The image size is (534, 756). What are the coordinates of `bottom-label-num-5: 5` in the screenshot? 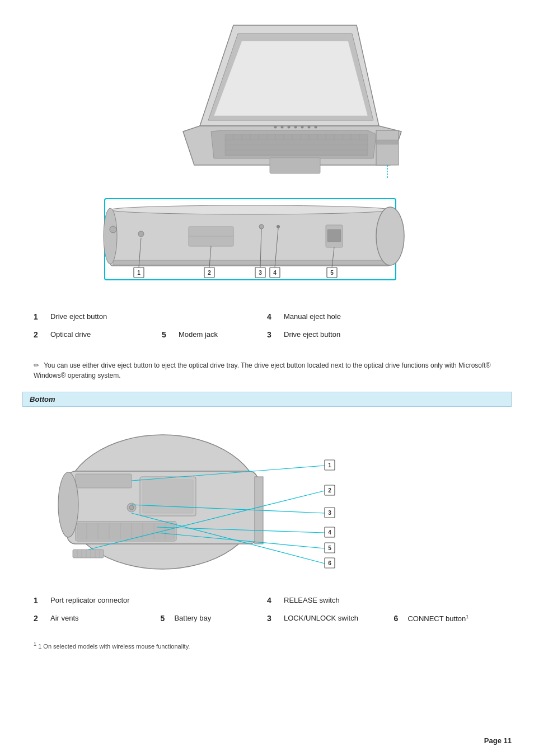 It's located at (167, 618).